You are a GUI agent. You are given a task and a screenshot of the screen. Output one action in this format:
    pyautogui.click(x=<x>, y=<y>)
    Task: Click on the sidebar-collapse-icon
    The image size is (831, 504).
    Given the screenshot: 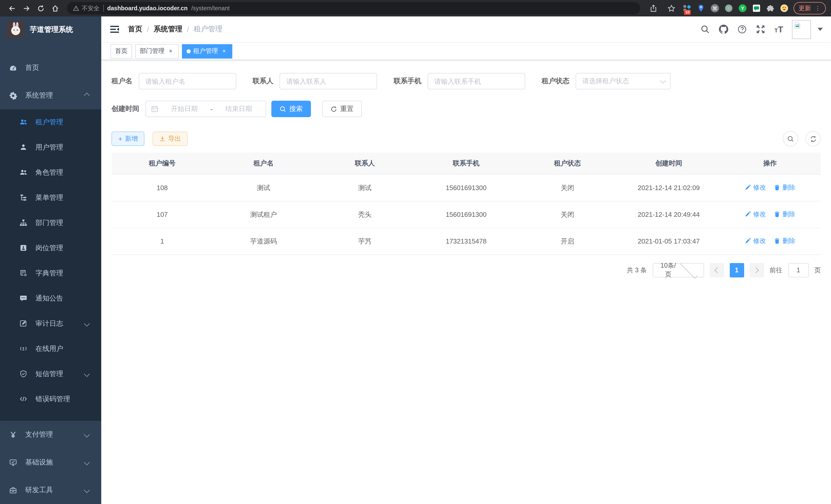 What is the action you would take?
    pyautogui.click(x=115, y=29)
    